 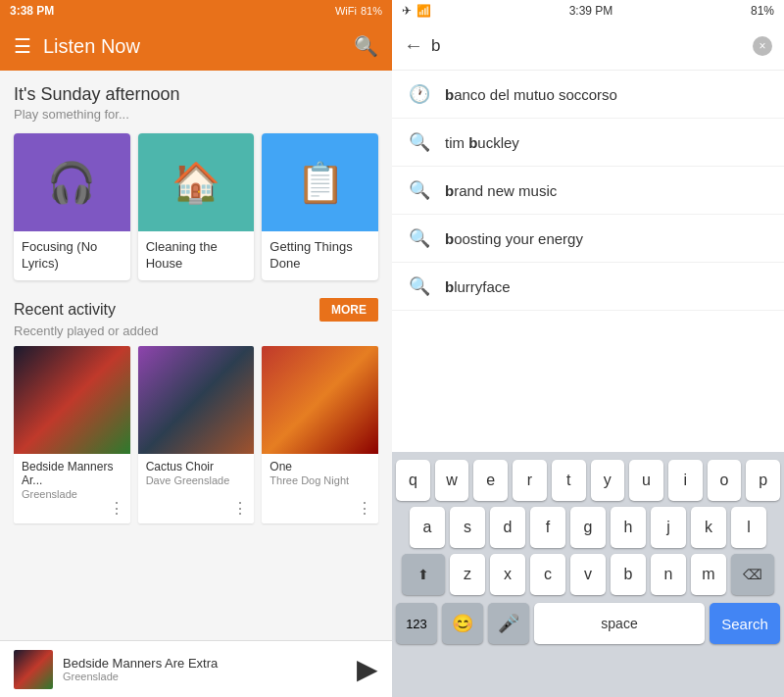 I want to click on now-playing-artist: Greenslade, so click(x=140, y=676).